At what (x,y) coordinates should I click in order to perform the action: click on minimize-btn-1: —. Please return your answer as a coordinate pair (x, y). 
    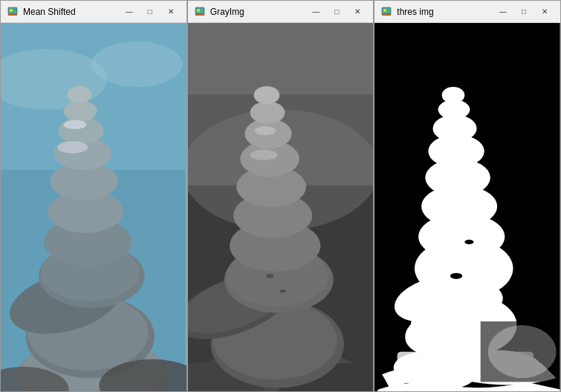
    Looking at the image, I should click on (129, 12).